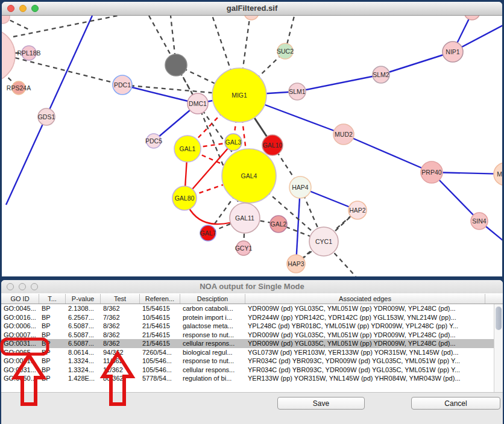 This screenshot has height=424, width=504. Describe the element at coordinates (252, 353) in the screenshot. I see `table-row: GO:0065...BP8.0614...94/3627260/54...bio…` at that location.